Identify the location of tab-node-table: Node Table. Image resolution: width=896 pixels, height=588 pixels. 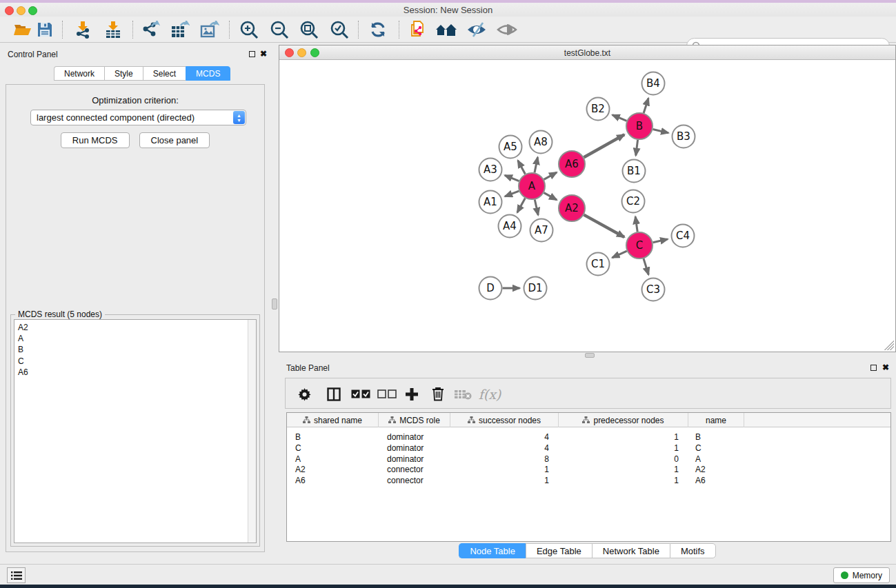
(492, 551).